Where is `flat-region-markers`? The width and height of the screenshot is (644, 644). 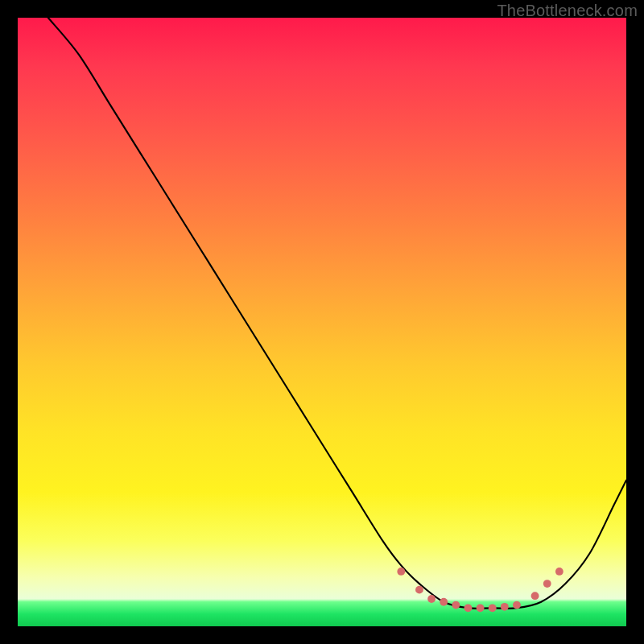
flat-region-markers is located at coordinates (480, 589).